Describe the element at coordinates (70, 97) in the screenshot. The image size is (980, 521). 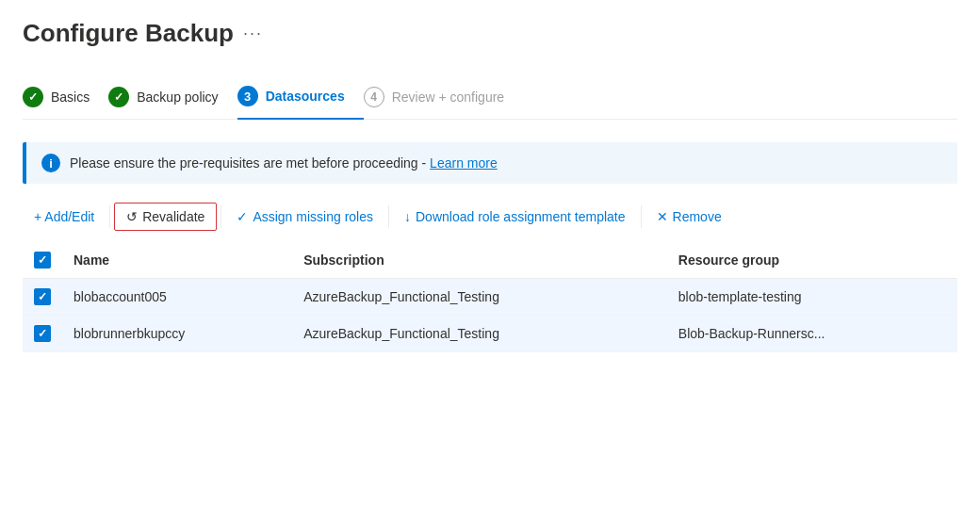
I see `step-basics-label: Basics` at that location.